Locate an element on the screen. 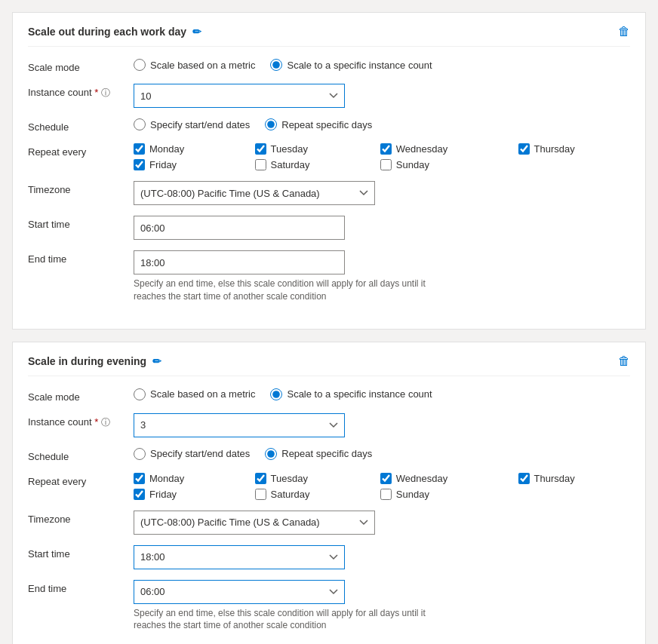  card1-repeat-row: Repeat every Monday Tuesday Wednesday Th… is located at coordinates (329, 157).